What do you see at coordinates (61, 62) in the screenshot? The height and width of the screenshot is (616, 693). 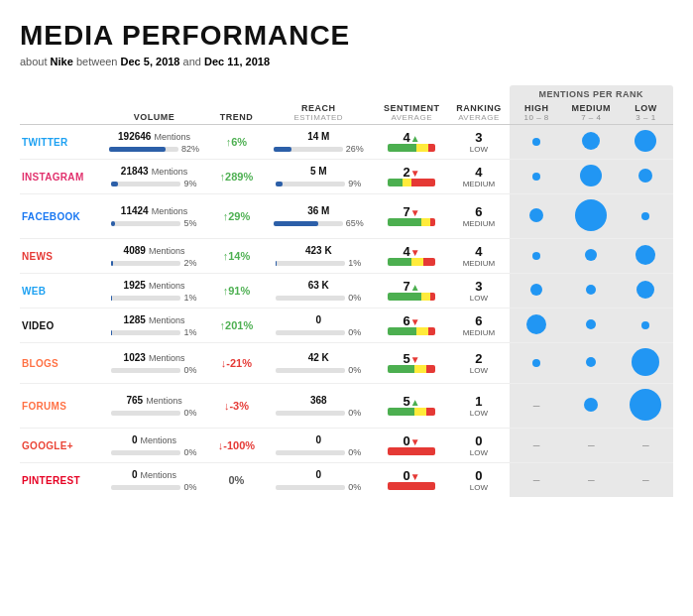 I see `brand-name: Nike` at bounding box center [61, 62].